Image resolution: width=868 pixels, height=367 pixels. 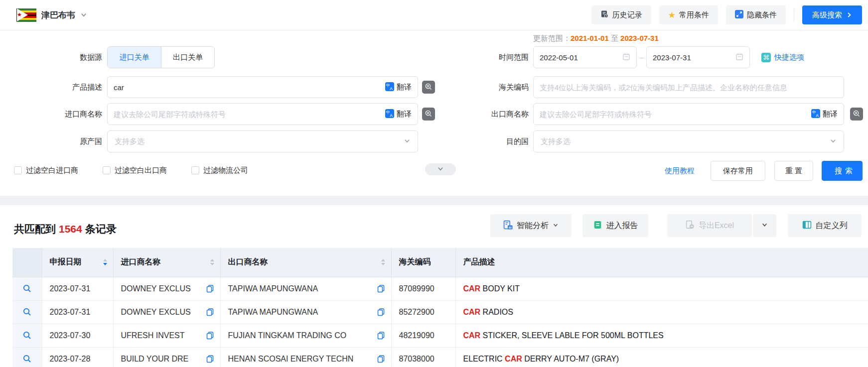 What do you see at coordinates (672, 15) in the screenshot?
I see `star-icon: ★` at bounding box center [672, 15].